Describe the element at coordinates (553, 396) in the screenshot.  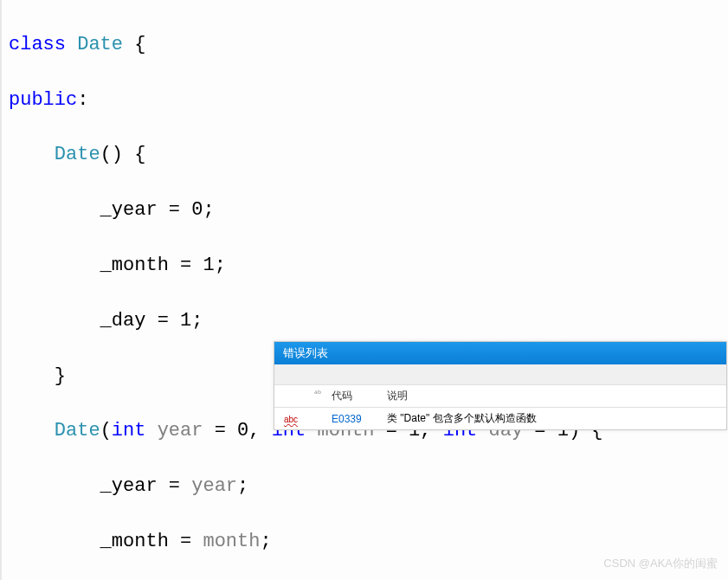
I see `header-description: 说明` at that location.